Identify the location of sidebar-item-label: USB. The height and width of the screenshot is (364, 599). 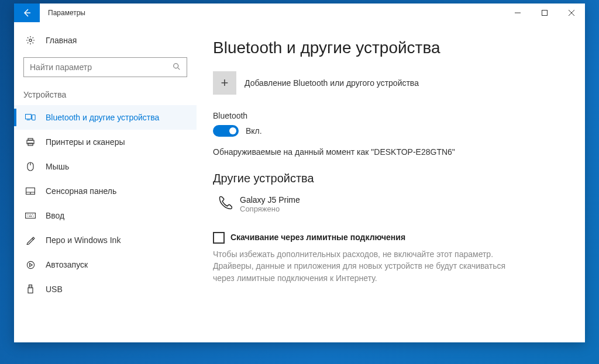
(54, 289).